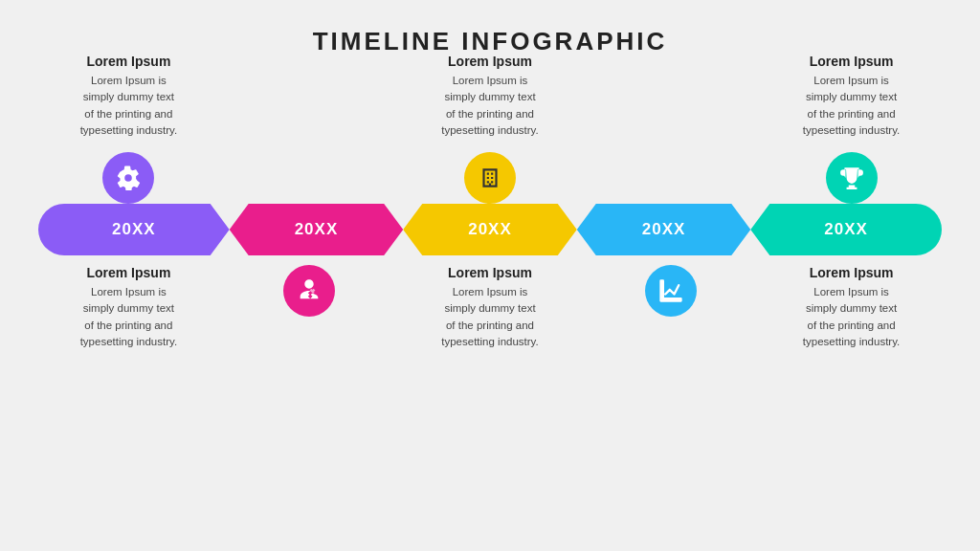 The image size is (980, 551). I want to click on segment-2: 20XX, so click(317, 230).